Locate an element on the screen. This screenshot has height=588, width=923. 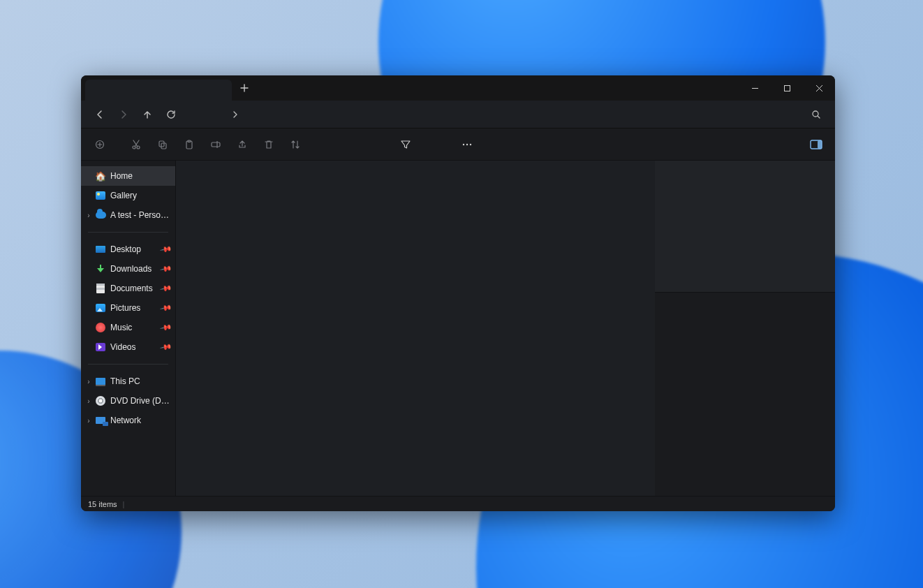
sidebar-item-gallery: Gallery is located at coordinates (128, 196).